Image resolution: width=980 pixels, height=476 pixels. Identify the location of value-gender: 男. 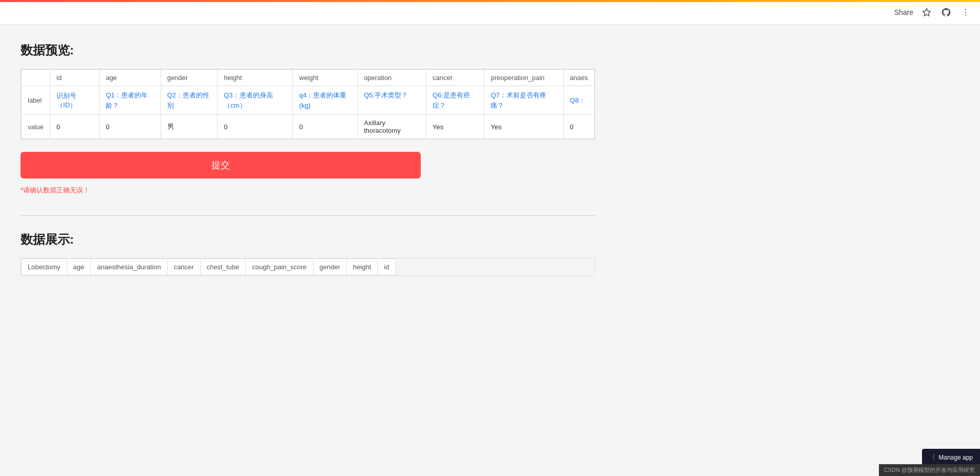
(189, 127).